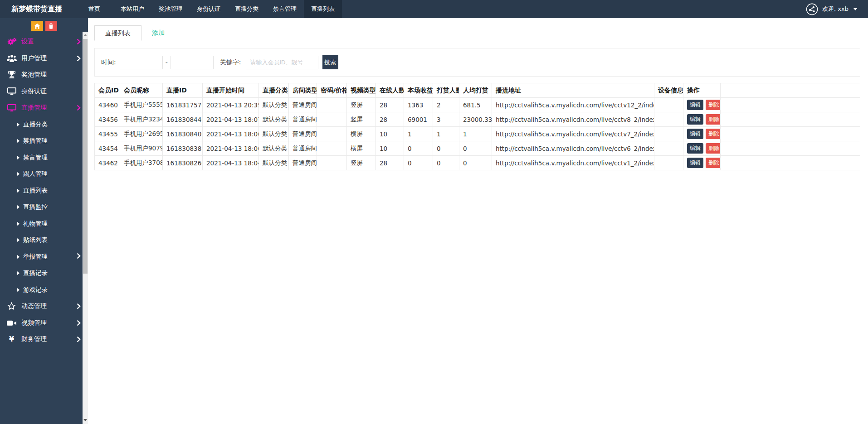  Describe the element at coordinates (44, 174) in the screenshot. I see `sidebar-subitem-kick-management: 踢人管理` at that location.